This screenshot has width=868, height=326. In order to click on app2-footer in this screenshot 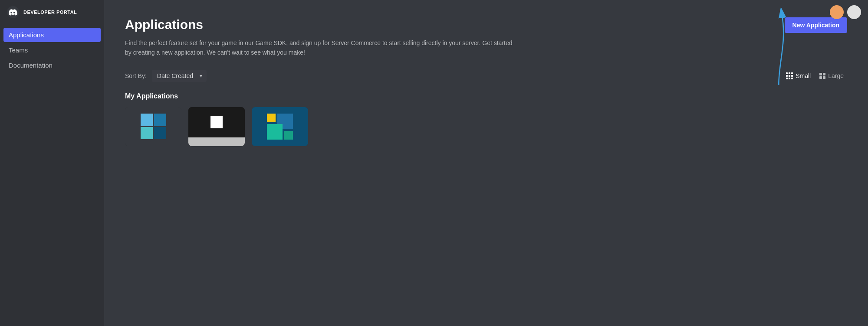, I will do `click(217, 142)`.